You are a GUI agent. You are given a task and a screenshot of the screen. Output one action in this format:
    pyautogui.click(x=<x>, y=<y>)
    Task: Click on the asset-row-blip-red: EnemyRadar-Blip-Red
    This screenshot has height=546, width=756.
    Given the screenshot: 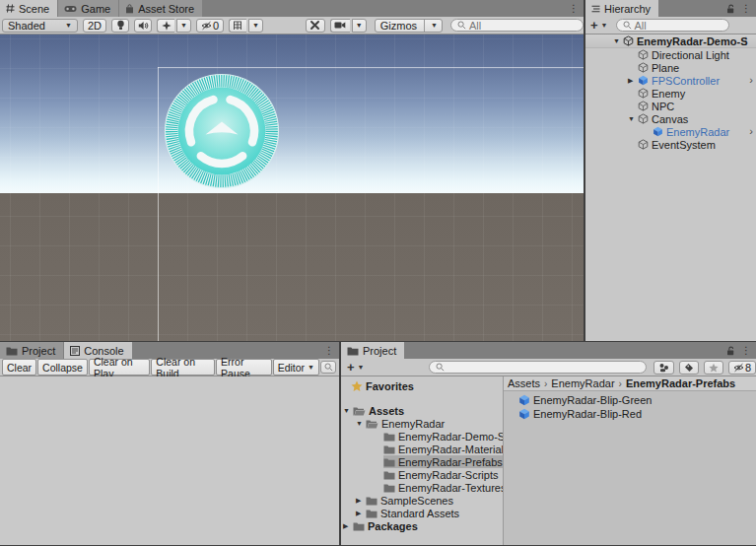 What is the action you would take?
    pyautogui.click(x=630, y=414)
    